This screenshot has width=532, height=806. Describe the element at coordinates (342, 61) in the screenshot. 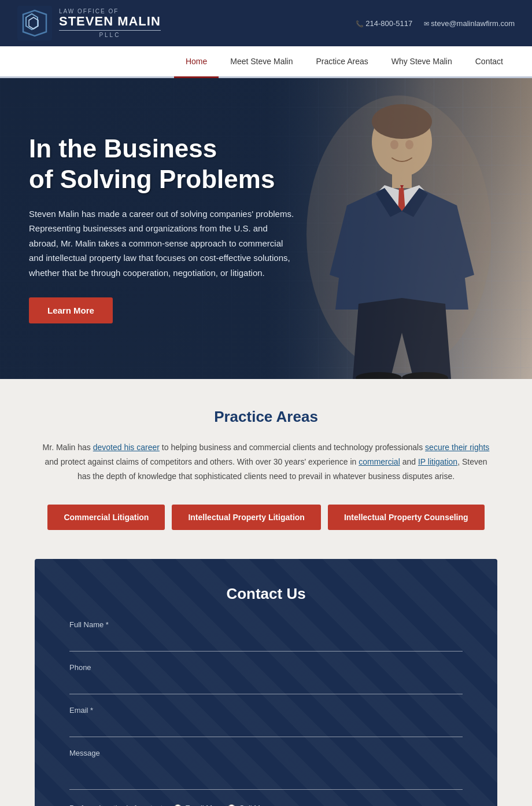

I see `nav-practice-areas: Practice Areas` at that location.